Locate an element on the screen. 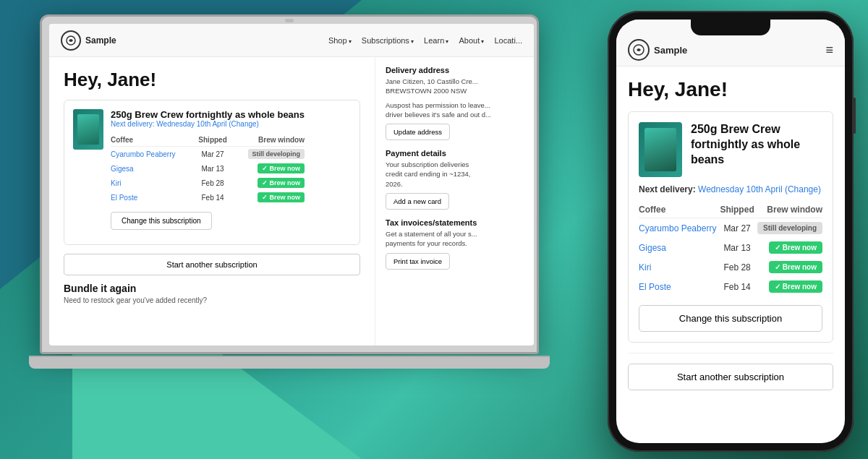  bundle-subtitle: Need to restock gear you've added recent… is located at coordinates (212, 301).